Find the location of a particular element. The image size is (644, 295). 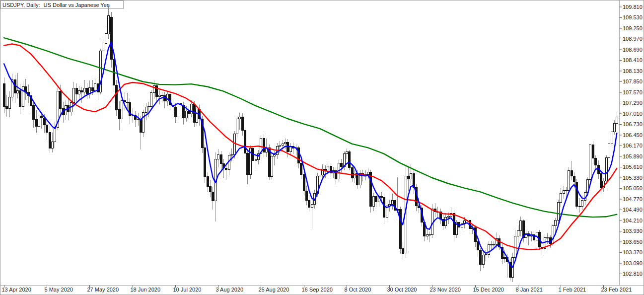

y-axis-label: 105.050 is located at coordinates (633, 188).